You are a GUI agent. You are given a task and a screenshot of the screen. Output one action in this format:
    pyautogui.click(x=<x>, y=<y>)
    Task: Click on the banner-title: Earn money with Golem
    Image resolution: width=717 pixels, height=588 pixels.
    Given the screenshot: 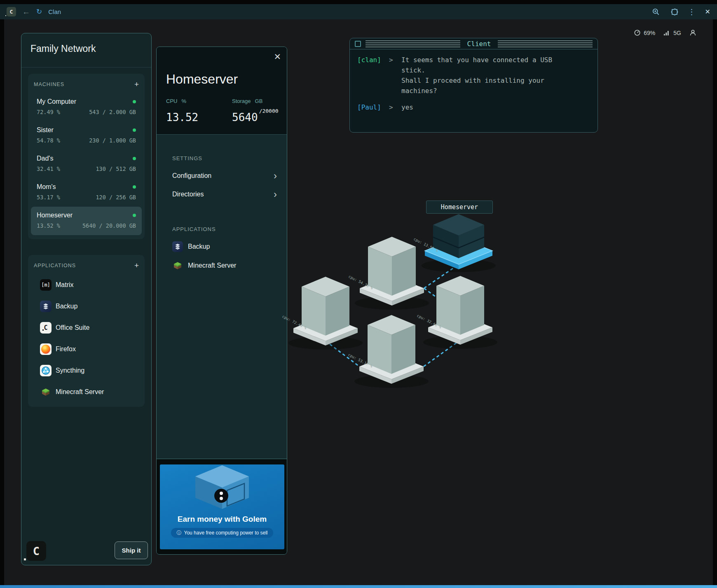 What is the action you would take?
    pyautogui.click(x=222, y=519)
    